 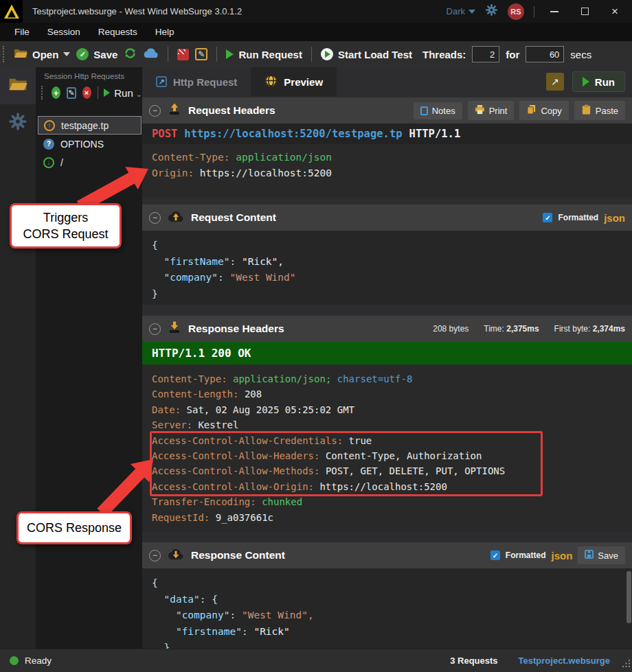 I want to click on menu-session: Session, so click(x=64, y=32).